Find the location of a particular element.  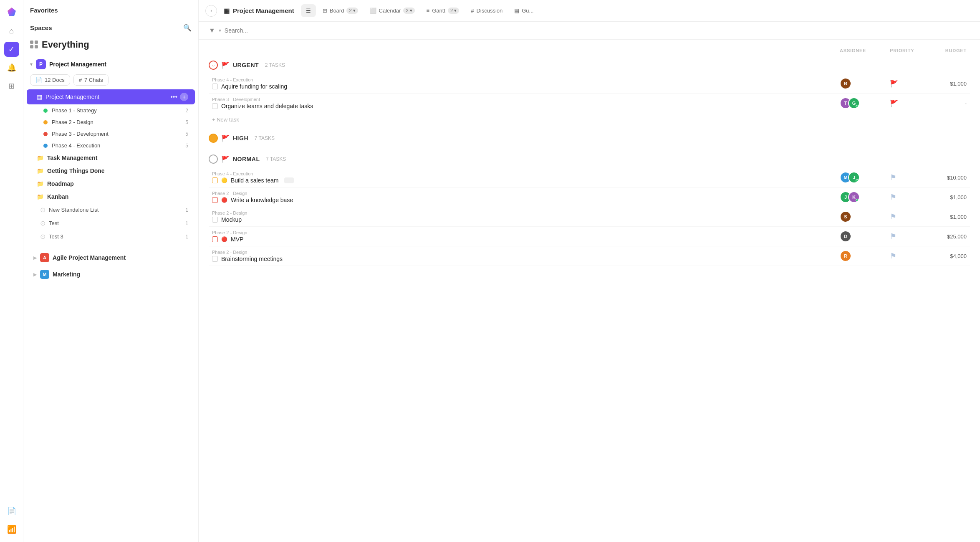

board-tab-label: Board is located at coordinates (337, 11).